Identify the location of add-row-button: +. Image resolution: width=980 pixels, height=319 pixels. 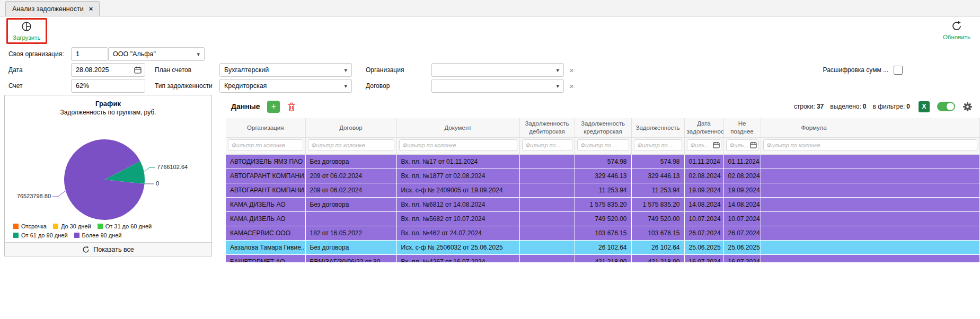
(273, 107).